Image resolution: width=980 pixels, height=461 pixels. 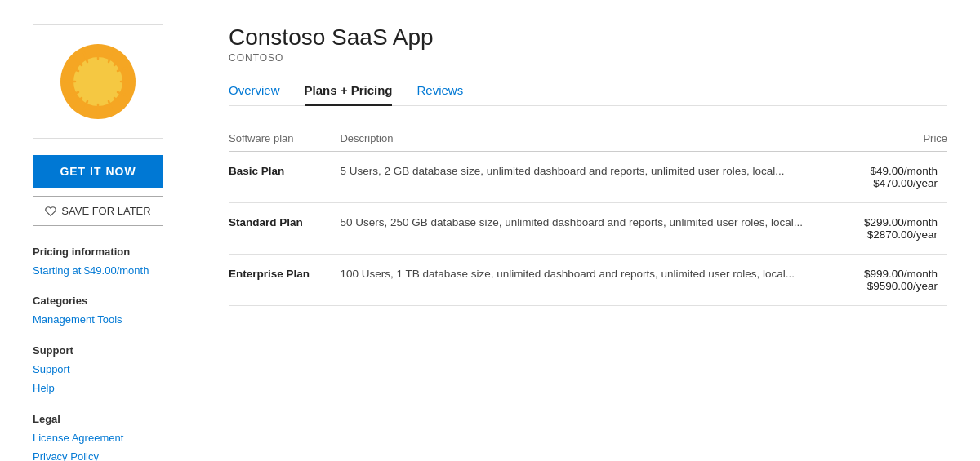 I want to click on heart-icon, so click(x=51, y=211).